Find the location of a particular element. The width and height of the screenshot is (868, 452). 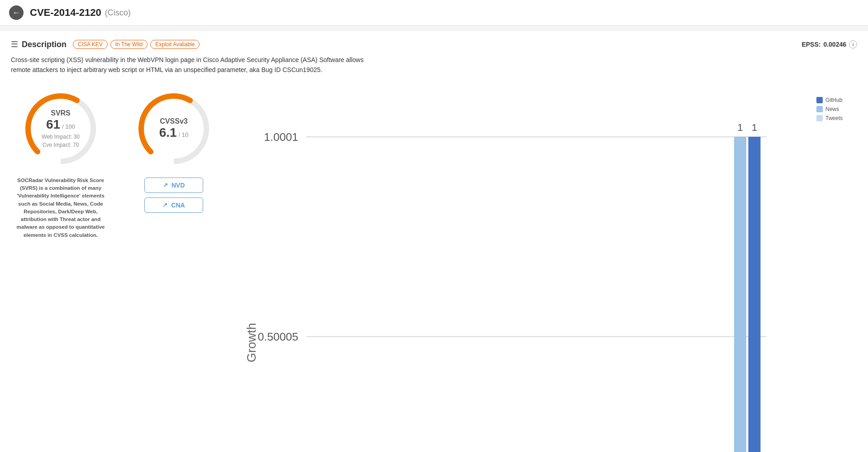

cvss-label: CVSSv3 is located at coordinates (174, 121).